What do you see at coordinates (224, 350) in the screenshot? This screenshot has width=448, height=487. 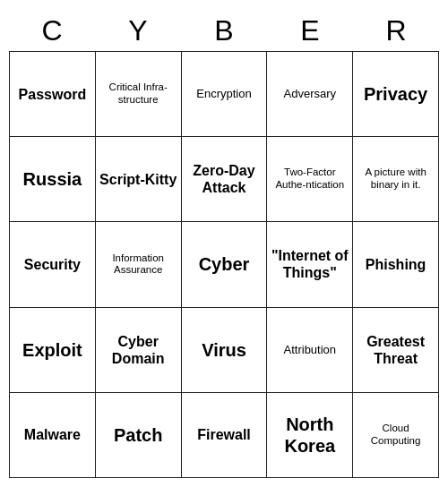 I see `cell-text-3-2: Virus` at bounding box center [224, 350].